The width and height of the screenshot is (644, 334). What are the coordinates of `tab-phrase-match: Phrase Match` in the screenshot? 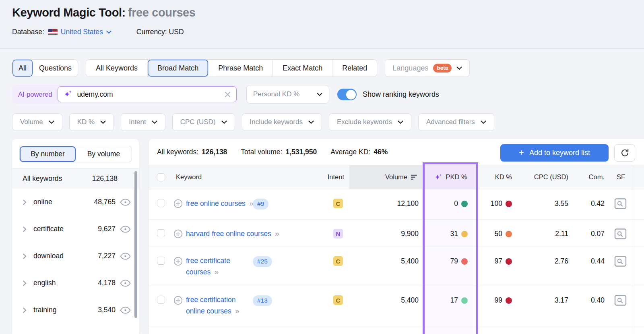 It's located at (241, 68).